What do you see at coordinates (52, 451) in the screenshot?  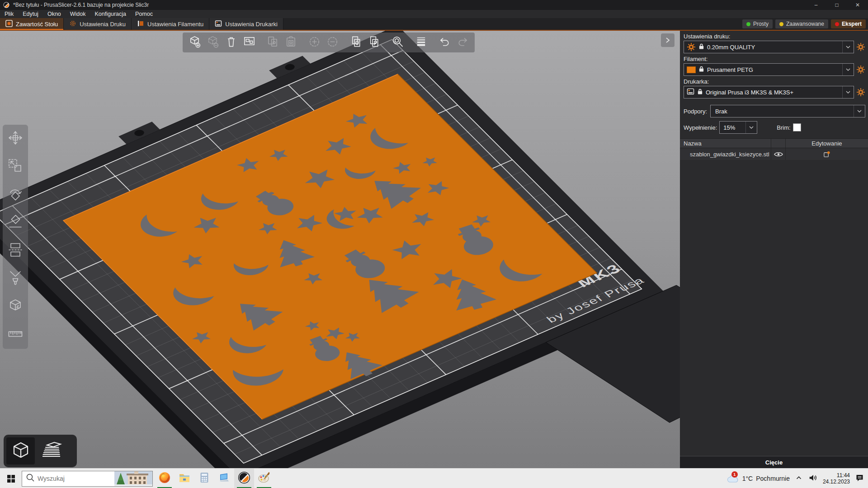 I see `view-preview-layers-button` at bounding box center [52, 451].